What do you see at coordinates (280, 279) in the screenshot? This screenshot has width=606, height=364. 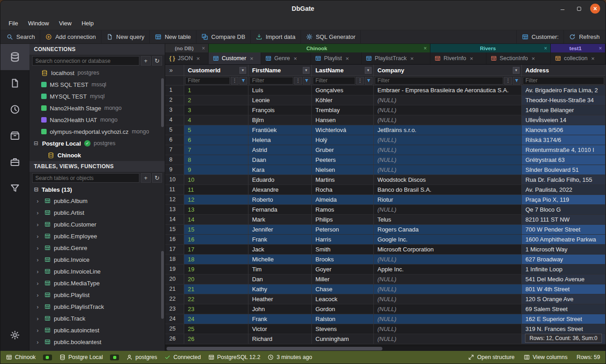 I see `grid-cell: Dan` at bounding box center [280, 279].